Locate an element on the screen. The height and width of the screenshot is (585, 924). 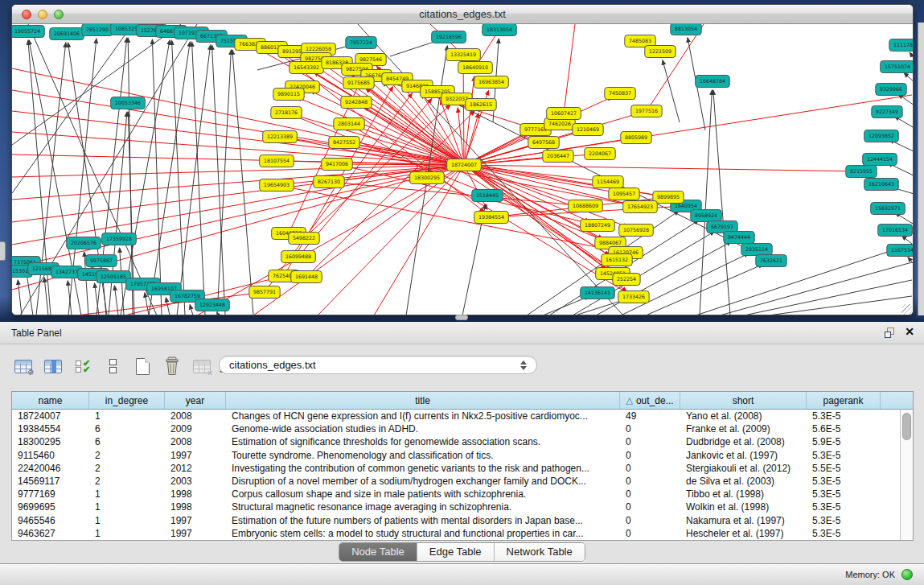
network-node: 10688609 is located at coordinates (585, 206).